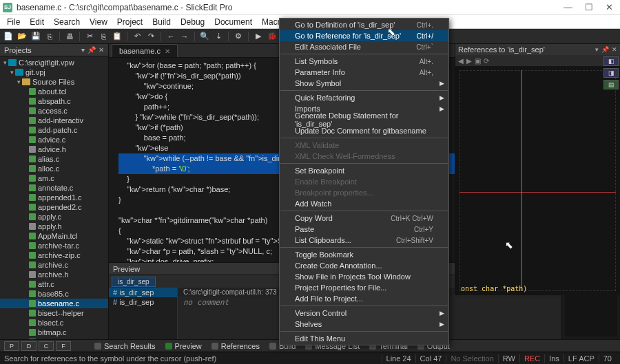  I want to click on new-icon: 📄, so click(8, 36).